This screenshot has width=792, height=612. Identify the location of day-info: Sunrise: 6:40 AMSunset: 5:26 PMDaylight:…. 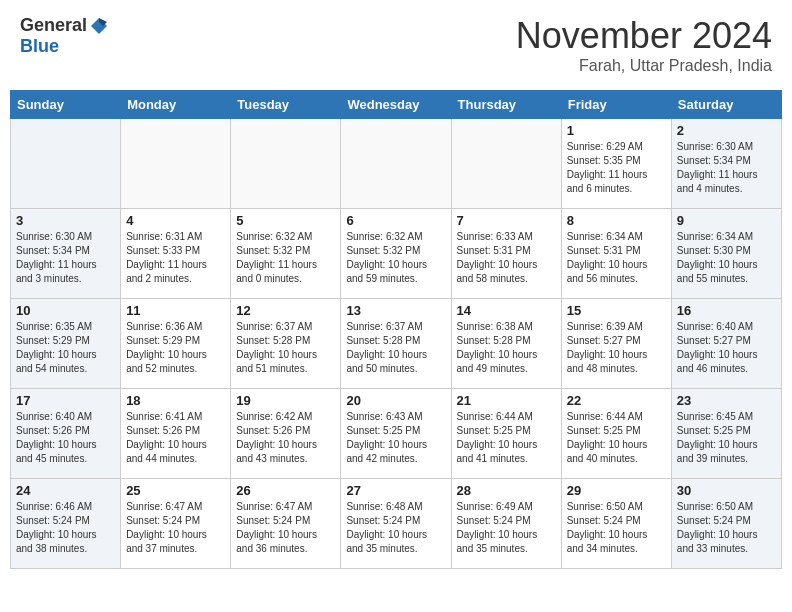
(66, 438).